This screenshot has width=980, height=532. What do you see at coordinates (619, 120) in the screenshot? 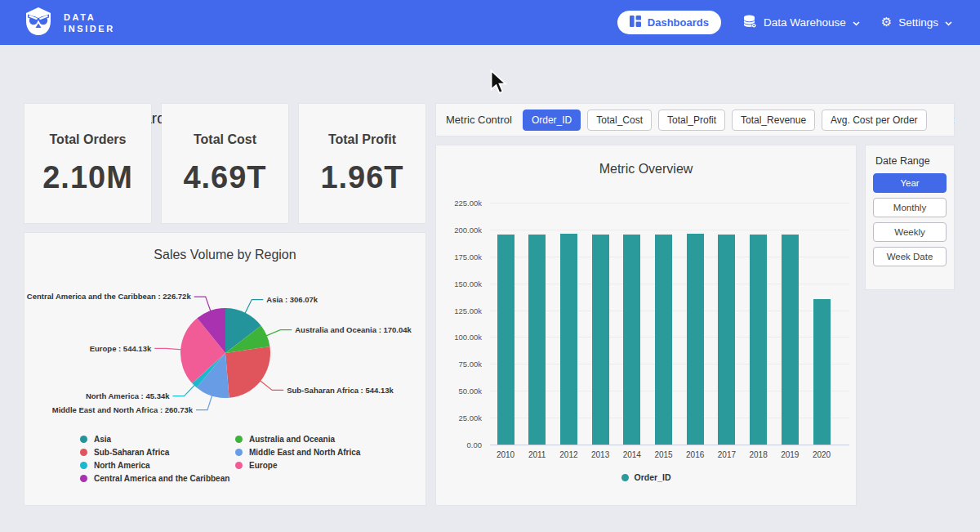
I see `metric-option-total-cost: Total_Cost` at bounding box center [619, 120].